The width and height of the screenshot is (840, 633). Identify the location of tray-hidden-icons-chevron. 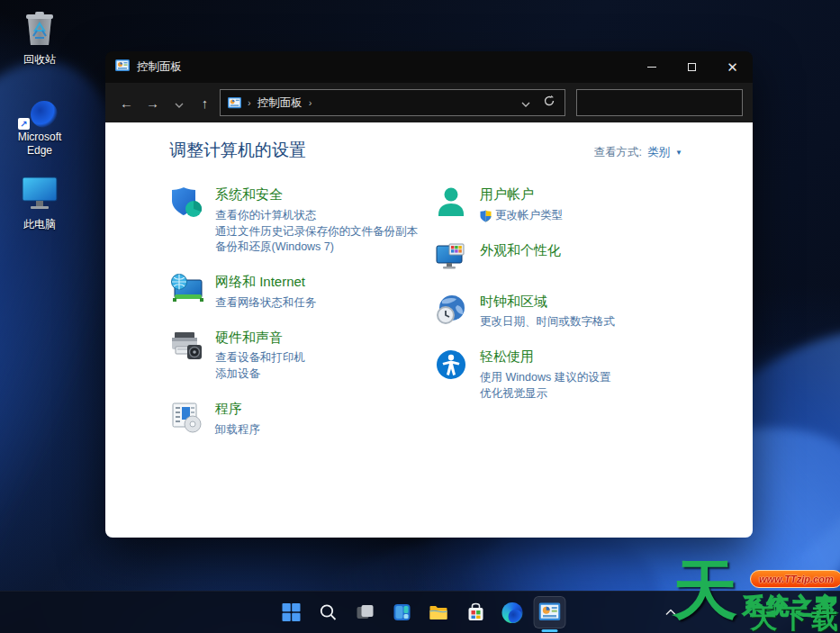
(671, 612).